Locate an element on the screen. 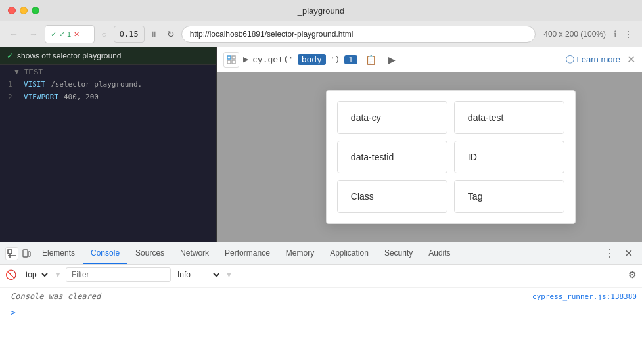 The image size is (642, 364). test-name: shows off selector playground is located at coordinates (70, 56).